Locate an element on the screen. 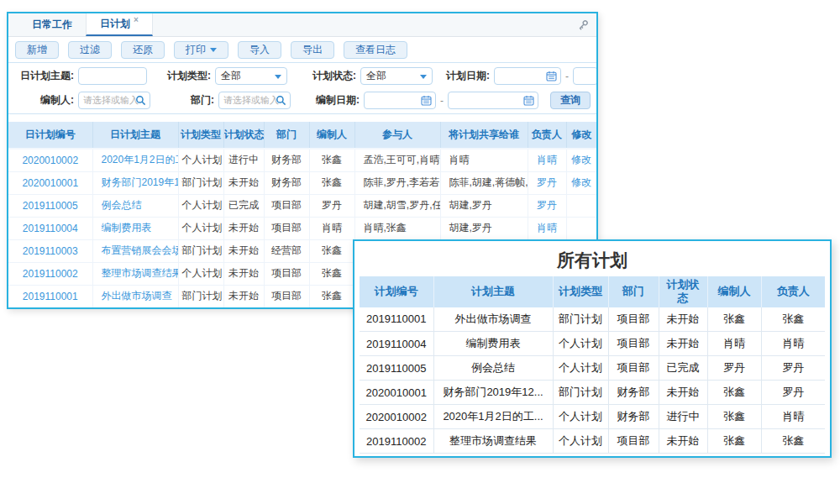 This screenshot has width=840, height=504. query-button: 查询 is located at coordinates (570, 101).